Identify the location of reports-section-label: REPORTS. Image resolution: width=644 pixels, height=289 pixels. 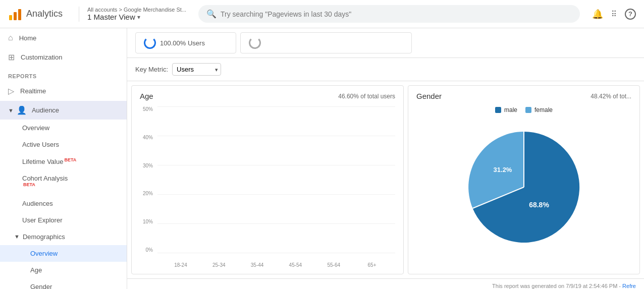
(64, 74).